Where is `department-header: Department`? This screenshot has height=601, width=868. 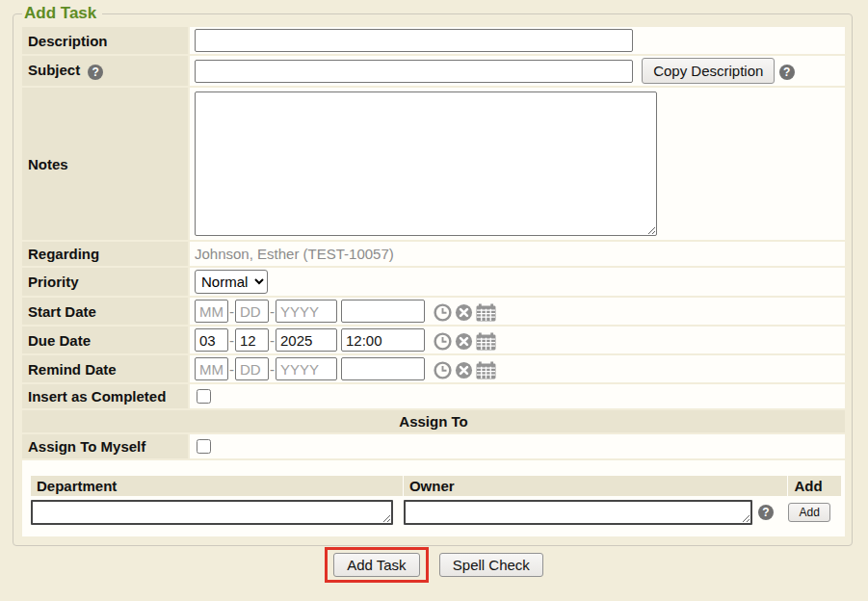 department-header: Department is located at coordinates (217, 485).